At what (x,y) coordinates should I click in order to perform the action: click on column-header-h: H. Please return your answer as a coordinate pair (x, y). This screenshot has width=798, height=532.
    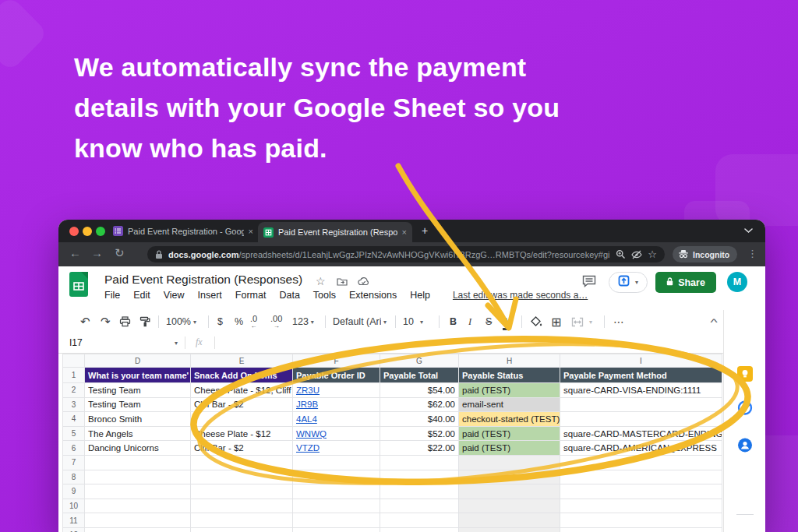
    Looking at the image, I should click on (510, 361).